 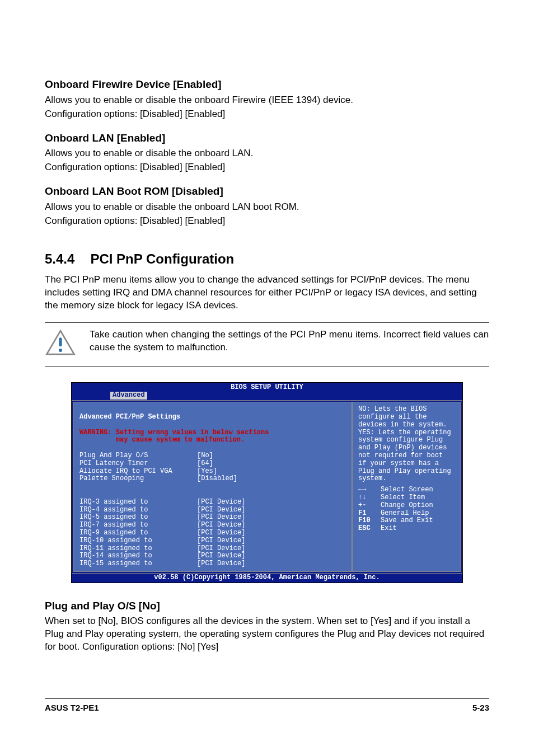 What do you see at coordinates (481, 708) in the screenshot?
I see `page-footer-right: 5-23` at bounding box center [481, 708].